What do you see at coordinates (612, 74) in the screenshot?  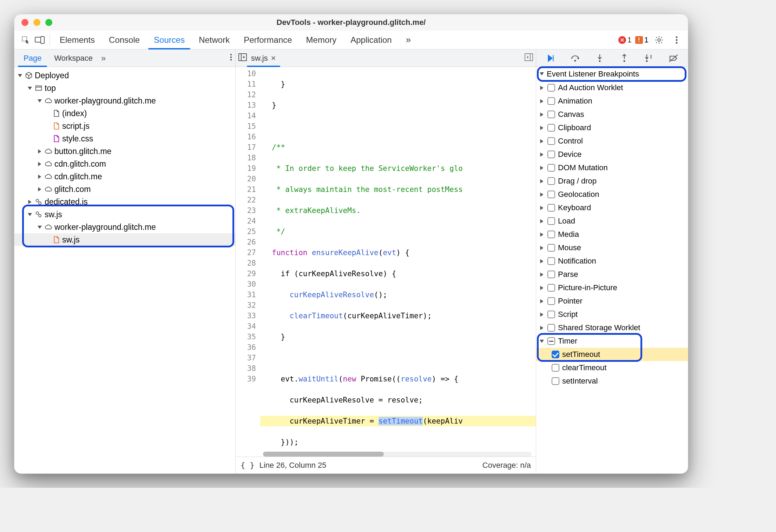 I see `breakpoints-section-header: Event Listener Breakpoints` at bounding box center [612, 74].